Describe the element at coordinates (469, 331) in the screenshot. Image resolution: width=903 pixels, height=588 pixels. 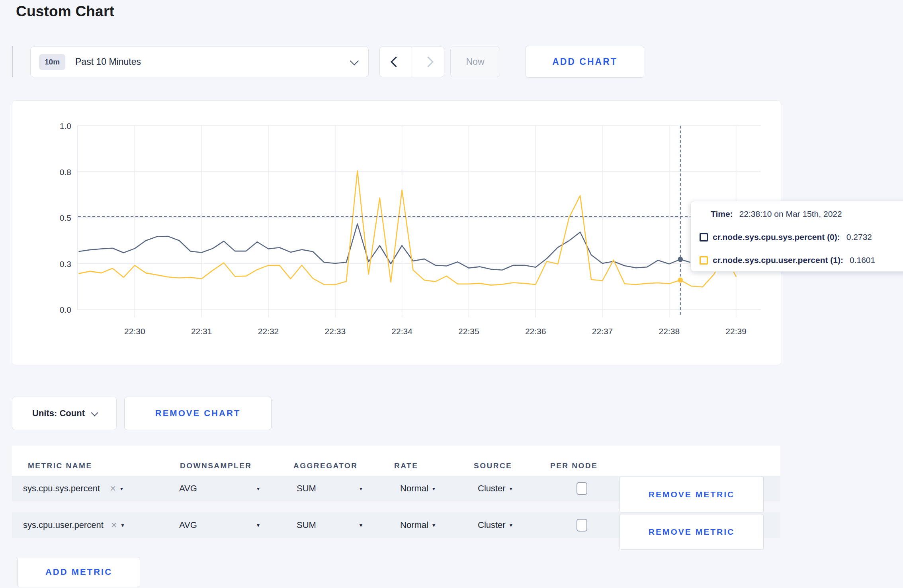
I see `svg-text: 22:35` at that location.